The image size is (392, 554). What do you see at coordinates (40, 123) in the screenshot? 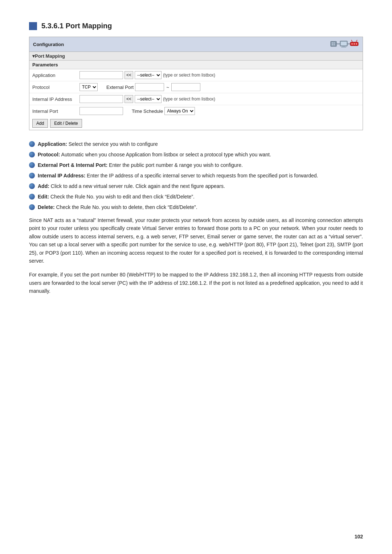
I see `add-button: Add` at bounding box center [40, 123].